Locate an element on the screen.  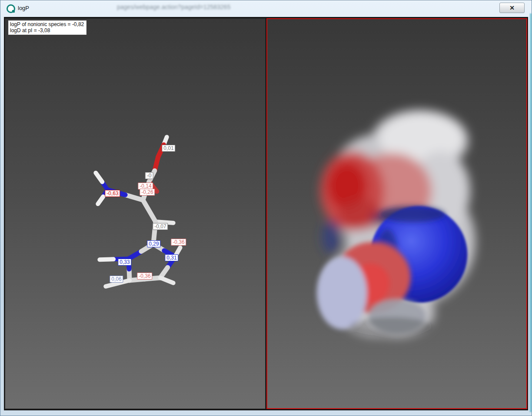
atom-label: -0 is located at coordinates (150, 176).